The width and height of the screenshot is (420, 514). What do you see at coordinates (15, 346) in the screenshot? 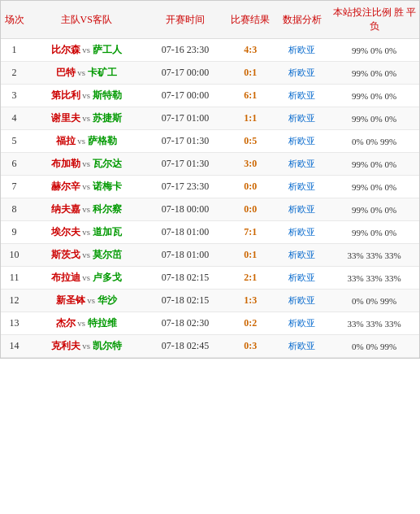
I see `row-index: 14` at bounding box center [15, 346].